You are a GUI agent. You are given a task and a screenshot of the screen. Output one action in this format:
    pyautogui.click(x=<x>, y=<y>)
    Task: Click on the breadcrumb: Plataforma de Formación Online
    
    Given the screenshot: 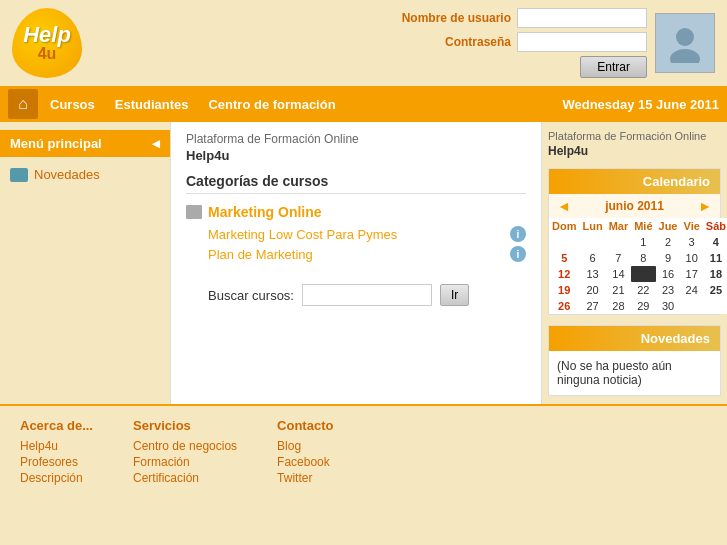 What is the action you would take?
    pyautogui.click(x=356, y=139)
    